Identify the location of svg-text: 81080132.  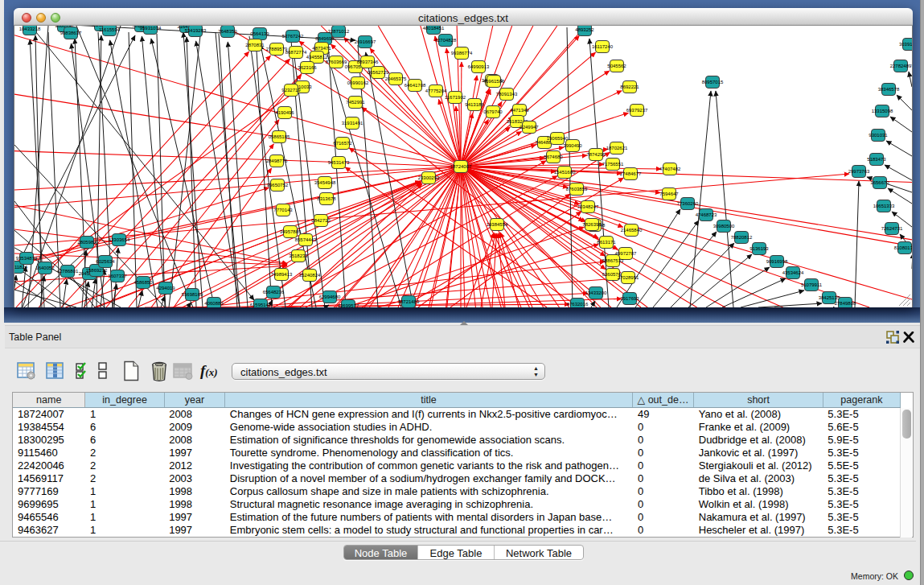
(903, 248).